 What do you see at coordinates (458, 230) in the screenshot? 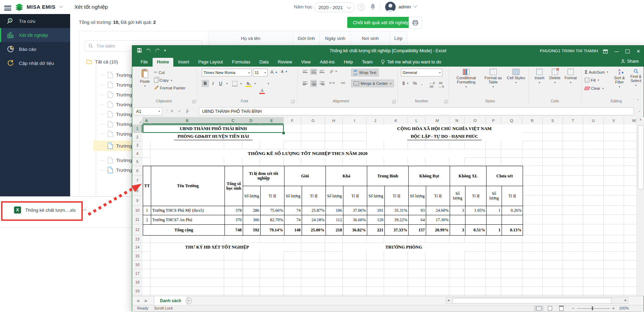
I see `stats-cell: 3` at bounding box center [458, 230].